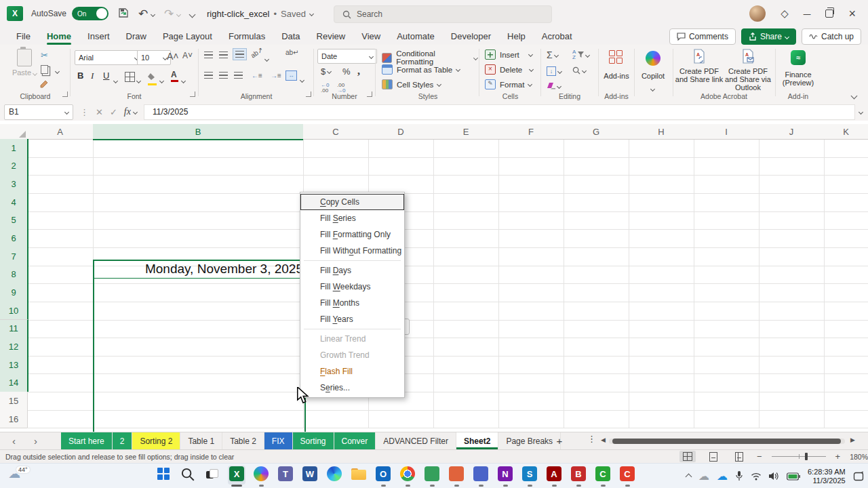 This screenshot has height=488, width=868. What do you see at coordinates (359, 71) in the screenshot?
I see `comma-style-button: ,` at bounding box center [359, 71].